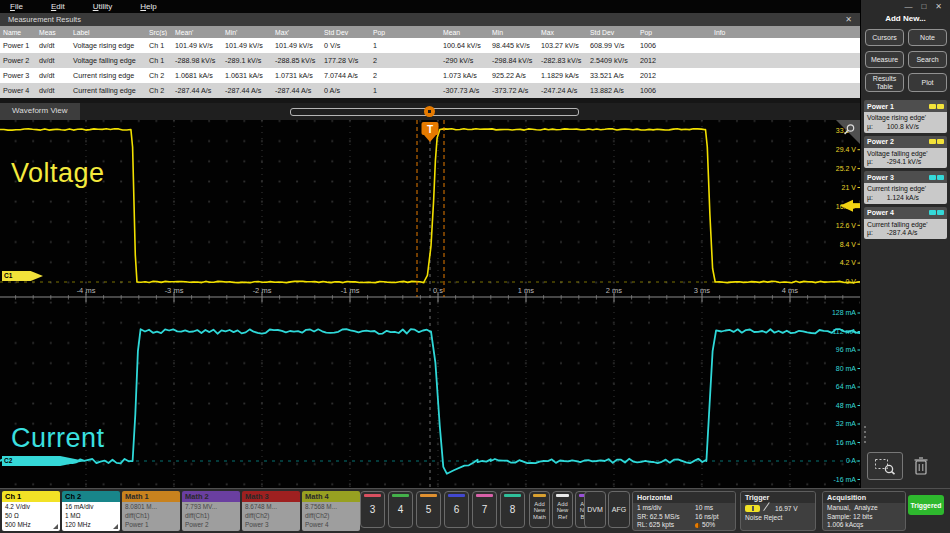  Describe the element at coordinates (906, 60) in the screenshot. I see `sidebar-buttons: CursorsNoteMeasureSearchResults TablePlo…` at that location.